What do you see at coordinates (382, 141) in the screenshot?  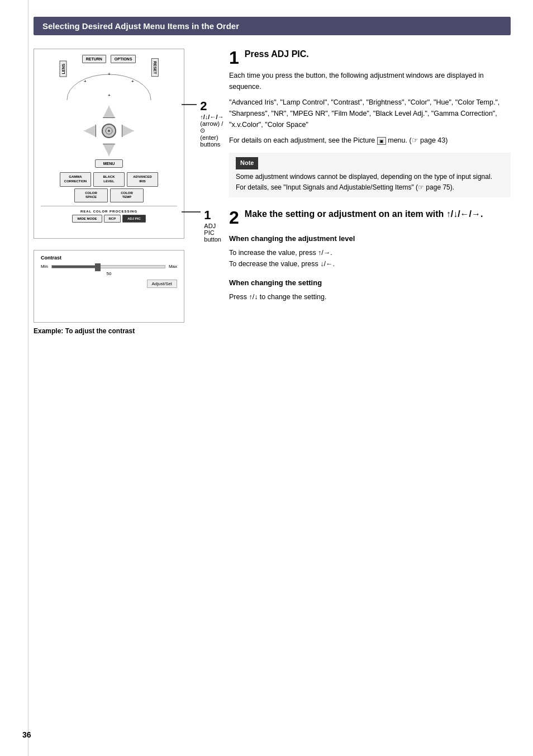 I see `picture-icon: ▣` at bounding box center [382, 141].